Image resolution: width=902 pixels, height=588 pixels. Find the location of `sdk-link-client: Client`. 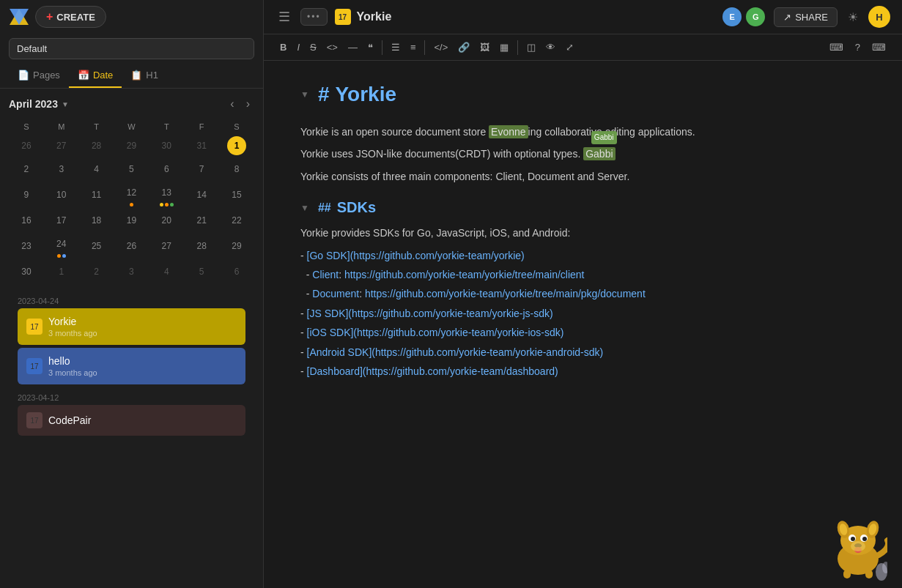

sdk-link-client: Client is located at coordinates (325, 275).